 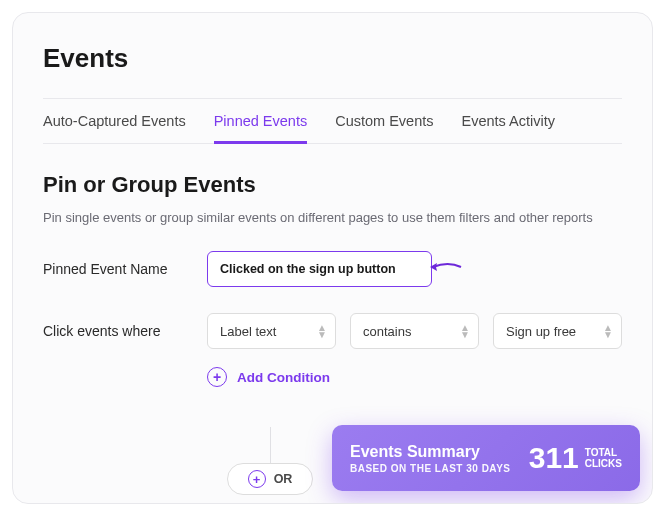 What do you see at coordinates (558, 331) in the screenshot?
I see `value-select: Sign up free ▲▼` at bounding box center [558, 331].